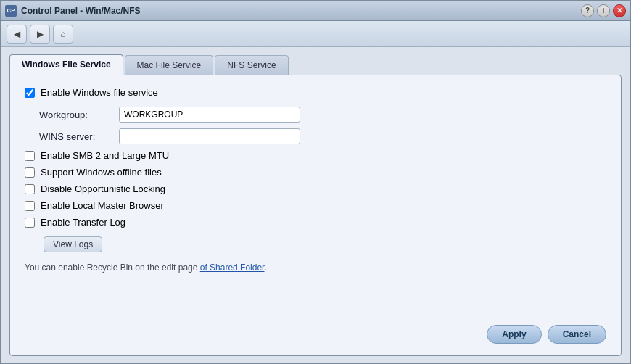 The height and width of the screenshot is (364, 631). Describe the element at coordinates (79, 136) in the screenshot. I see `wins-label: WINS server:` at that location.